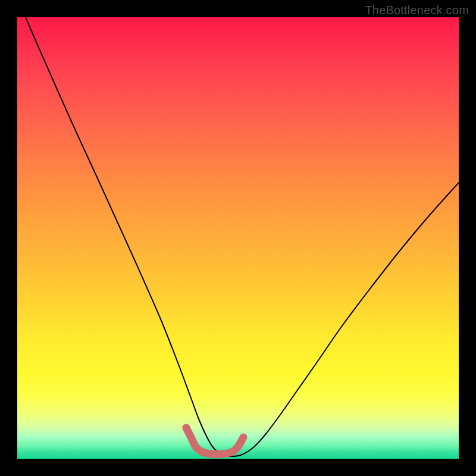 This screenshot has width=476, height=476. Describe the element at coordinates (416, 11) in the screenshot. I see `watermark-text: TheBottleneck.com` at that location.